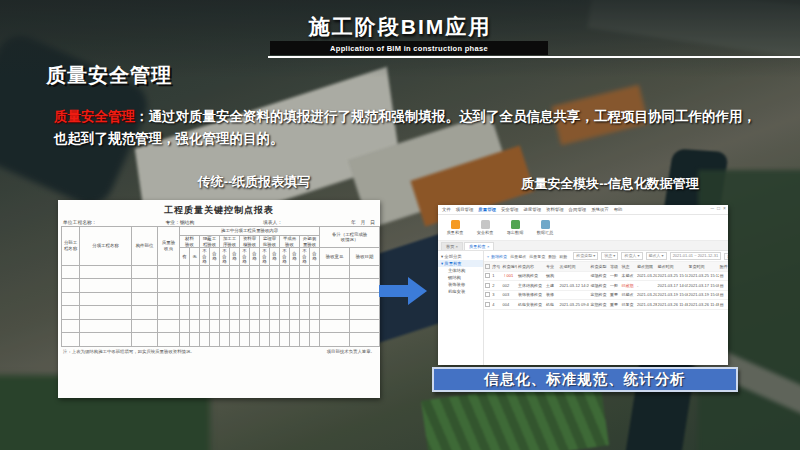 This screenshot has width=800, height=450. Describe the element at coordinates (465, 210) in the screenshot. I see `menu-item: 项目管理` at that location.